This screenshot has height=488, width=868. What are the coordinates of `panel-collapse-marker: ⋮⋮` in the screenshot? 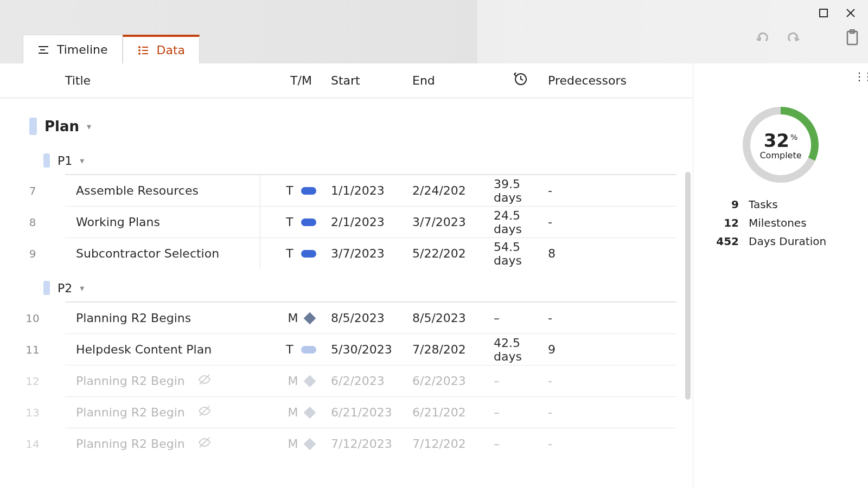 It's located at (861, 76).